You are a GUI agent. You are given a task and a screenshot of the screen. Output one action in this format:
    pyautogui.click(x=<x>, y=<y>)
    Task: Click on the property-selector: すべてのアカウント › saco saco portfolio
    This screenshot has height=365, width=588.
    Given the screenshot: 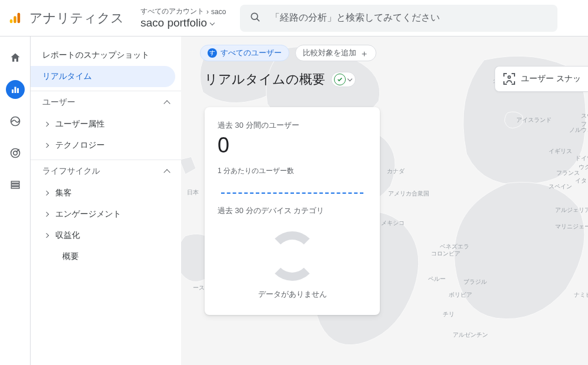 What is the action you would take?
    pyautogui.click(x=183, y=18)
    